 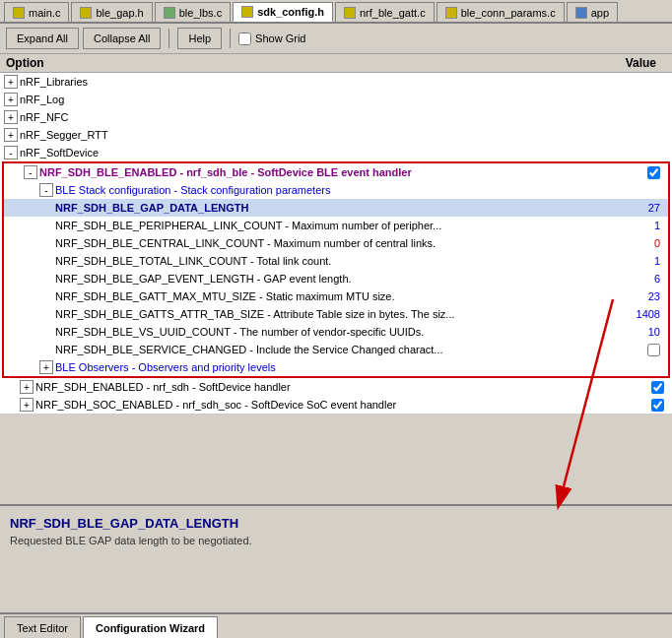 What do you see at coordinates (501, 12) in the screenshot?
I see `tab-ble-conn-params-c: ble_conn_params.c` at bounding box center [501, 12].